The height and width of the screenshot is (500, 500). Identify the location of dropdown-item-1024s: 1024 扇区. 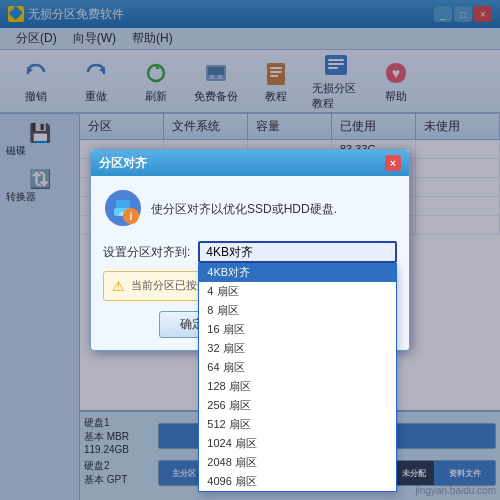
(298, 444).